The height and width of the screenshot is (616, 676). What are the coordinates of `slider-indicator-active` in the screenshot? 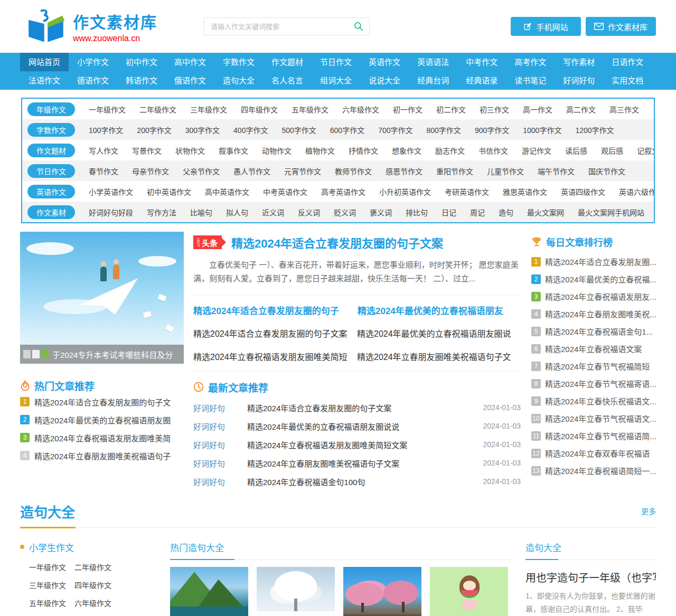 It's located at (45, 354).